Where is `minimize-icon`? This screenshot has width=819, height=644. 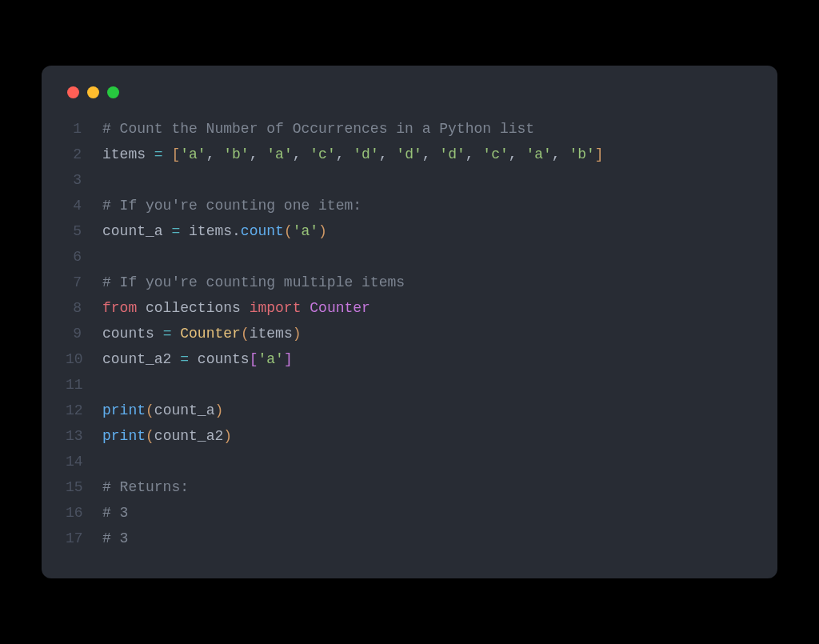 minimize-icon is located at coordinates (93, 93).